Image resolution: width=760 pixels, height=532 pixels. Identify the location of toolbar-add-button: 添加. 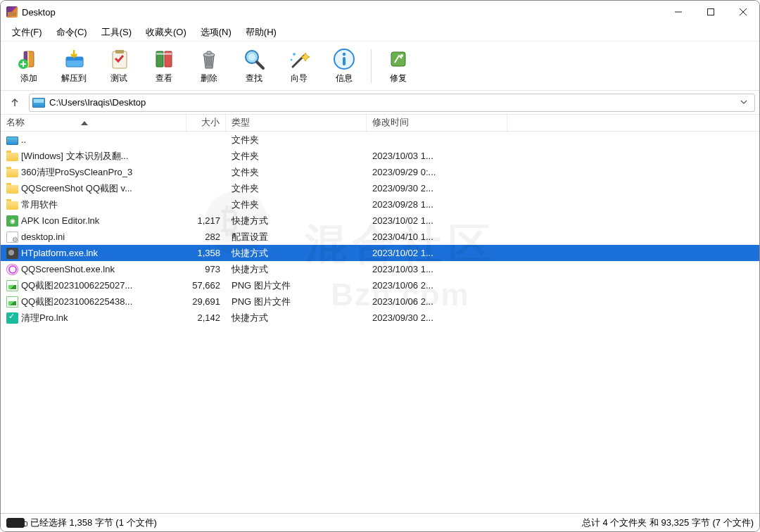
(29, 66).